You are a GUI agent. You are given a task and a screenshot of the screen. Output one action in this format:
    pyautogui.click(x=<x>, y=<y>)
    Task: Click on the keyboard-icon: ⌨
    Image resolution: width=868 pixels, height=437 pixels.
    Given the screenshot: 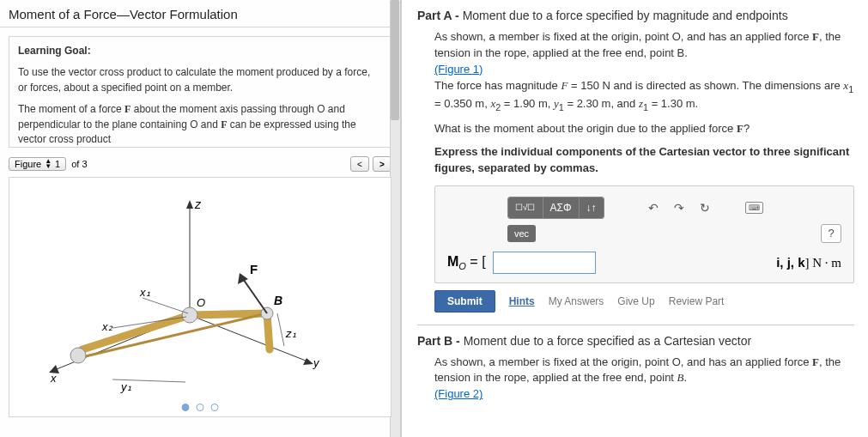 What is the action you would take?
    pyautogui.click(x=754, y=208)
    